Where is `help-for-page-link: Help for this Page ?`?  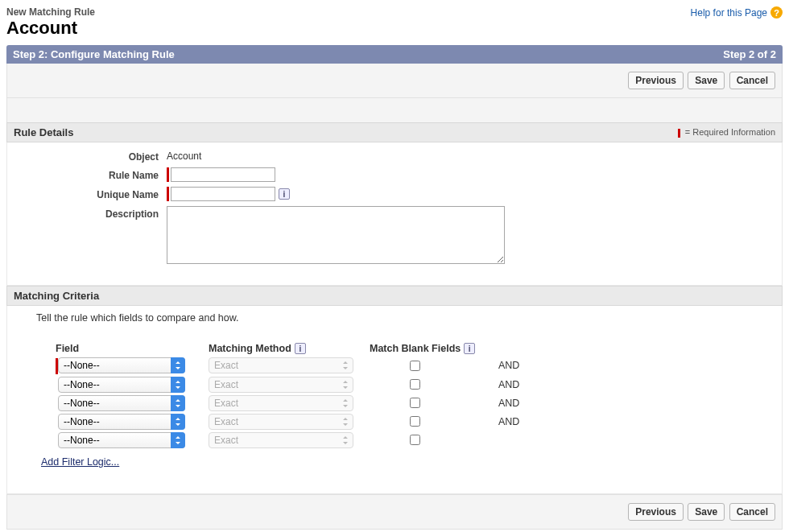
help-for-page-link: Help for this Page ? is located at coordinates (737, 13).